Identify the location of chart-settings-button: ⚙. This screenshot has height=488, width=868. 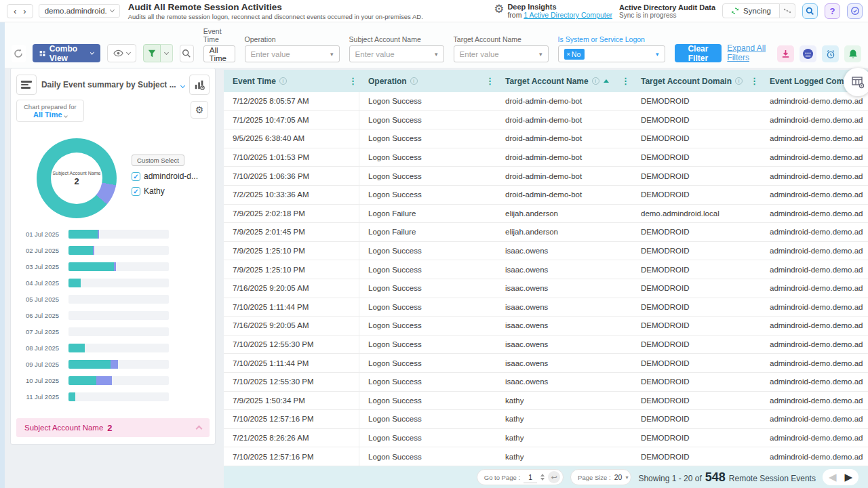
(199, 110).